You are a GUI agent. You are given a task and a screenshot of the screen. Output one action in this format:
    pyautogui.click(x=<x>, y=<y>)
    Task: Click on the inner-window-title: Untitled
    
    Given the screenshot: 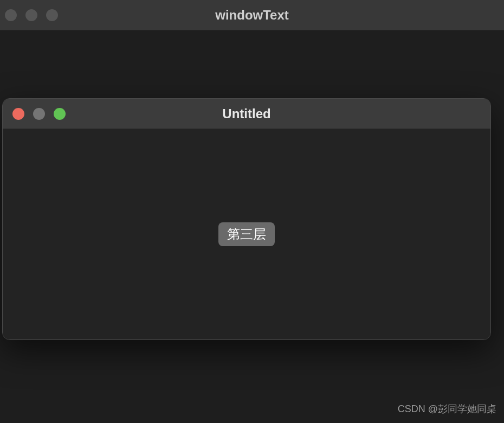 What is the action you would take?
    pyautogui.click(x=247, y=114)
    